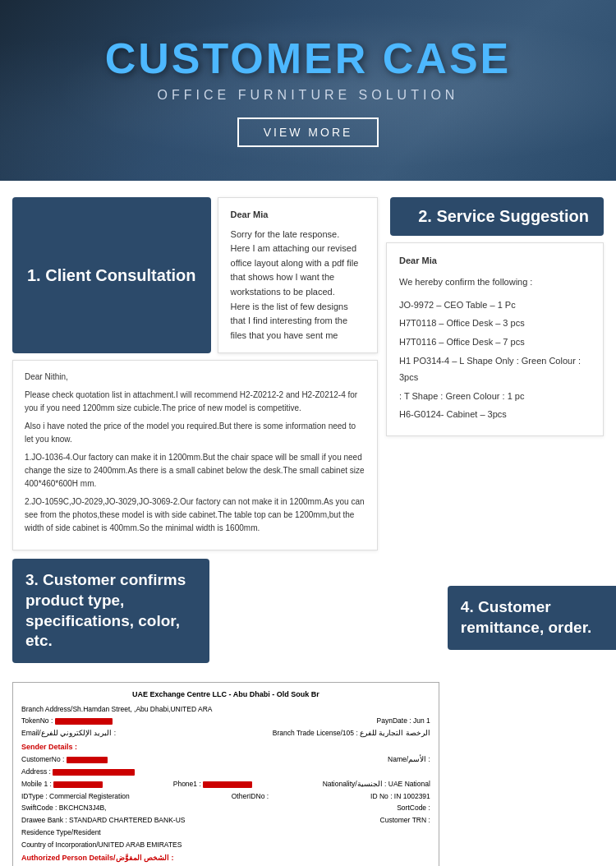  What do you see at coordinates (309, 95) in the screenshot?
I see `hero-subtitle: OFFICE FURNITURE SOLUTION` at bounding box center [309, 95].